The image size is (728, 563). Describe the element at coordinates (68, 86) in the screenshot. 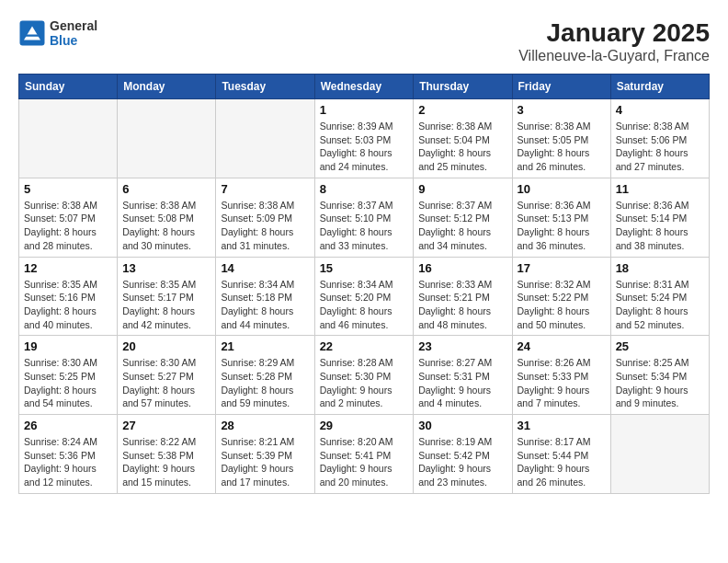

I see `header-sunday: Sunday` at that location.